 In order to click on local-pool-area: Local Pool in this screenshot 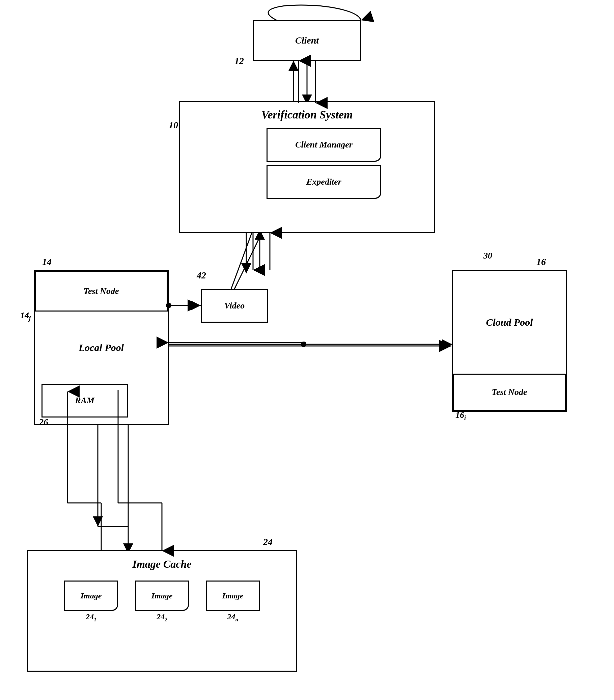, I will do `click(101, 348)`.